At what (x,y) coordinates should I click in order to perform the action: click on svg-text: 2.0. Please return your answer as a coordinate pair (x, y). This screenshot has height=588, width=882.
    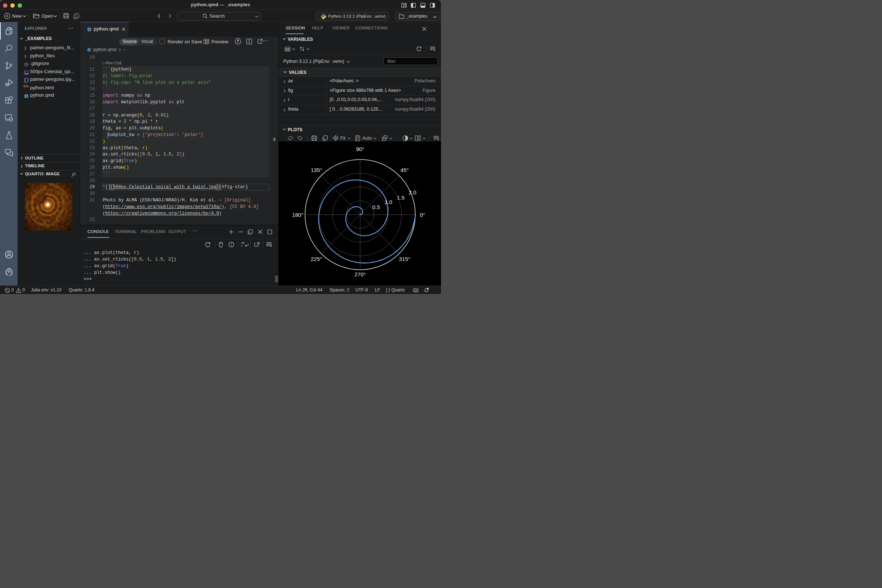
    Looking at the image, I should click on (412, 192).